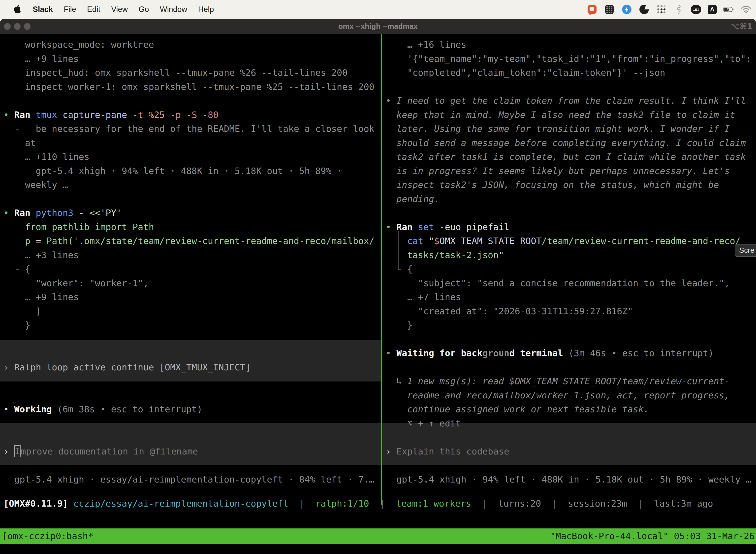 The width and height of the screenshot is (756, 554). What do you see at coordinates (609, 9) in the screenshot?
I see `keypad-app-icon` at bounding box center [609, 9].